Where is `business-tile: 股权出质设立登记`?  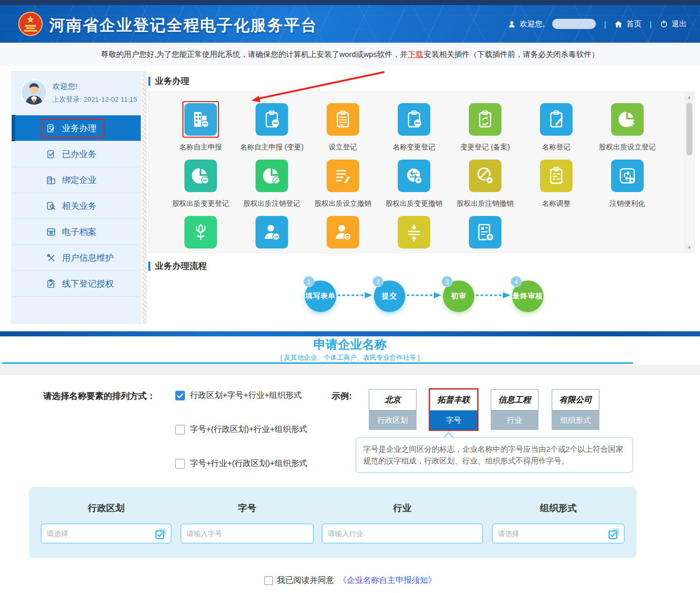 business-tile: 股权出质设立登记 is located at coordinates (627, 127).